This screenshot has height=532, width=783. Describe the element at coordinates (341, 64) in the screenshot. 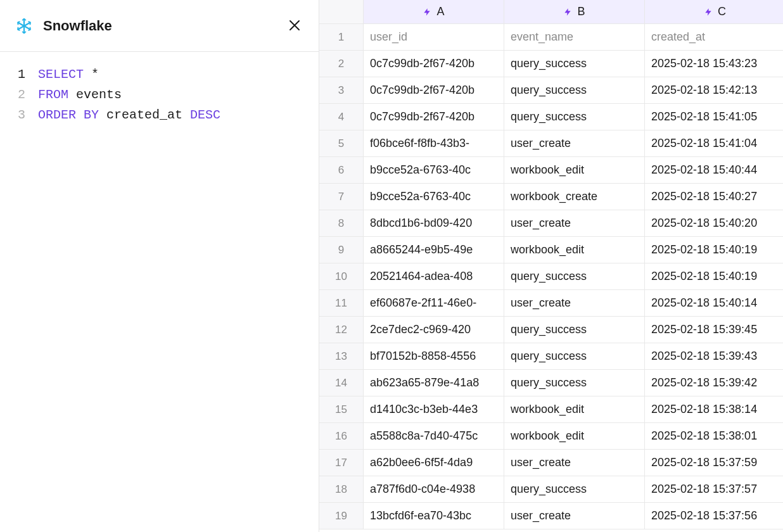

I see `row-number: 2` at that location.